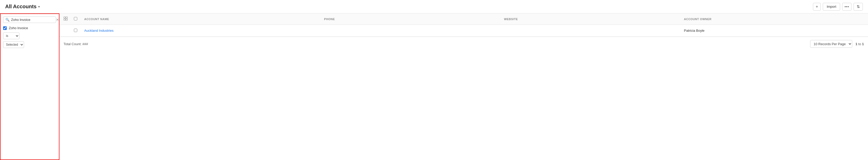  What do you see at coordinates (30, 28) in the screenshot?
I see `filter-checkbox-row: Zoho Invoice` at bounding box center [30, 28].